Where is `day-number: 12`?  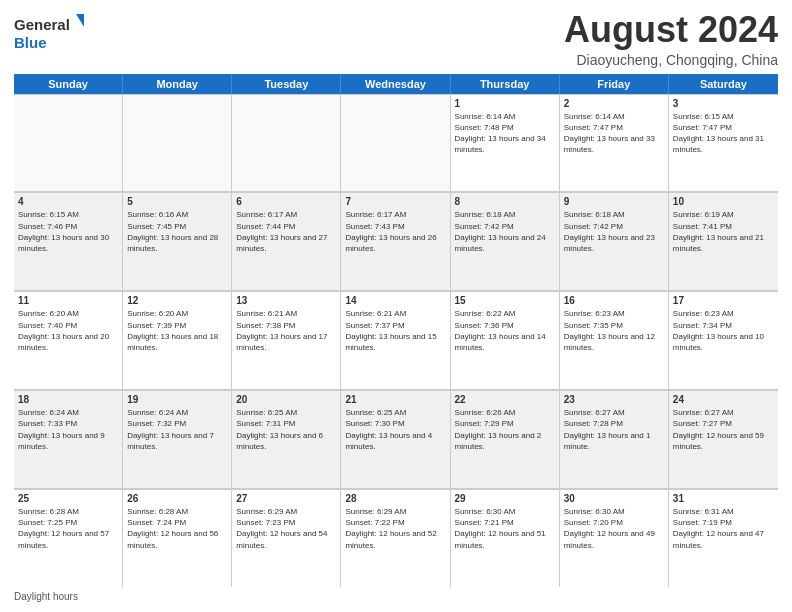 day-number: 12 is located at coordinates (177, 300).